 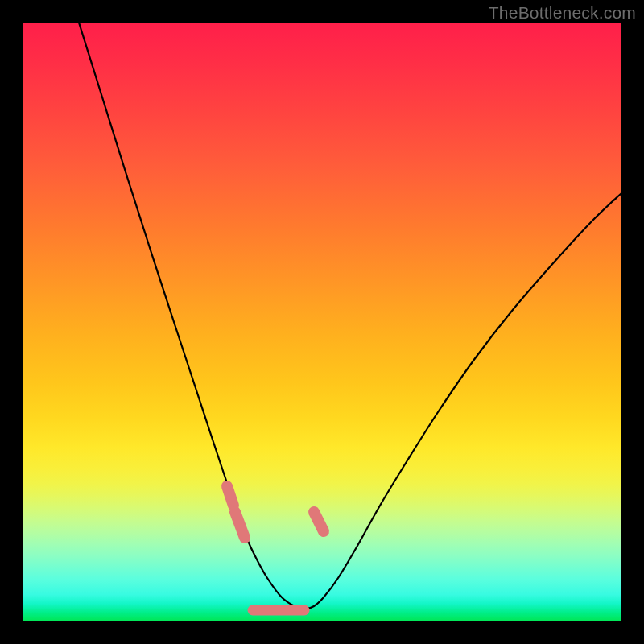 What do you see at coordinates (240, 525) in the screenshot?
I see `series-left-bead-lower` at bounding box center [240, 525].